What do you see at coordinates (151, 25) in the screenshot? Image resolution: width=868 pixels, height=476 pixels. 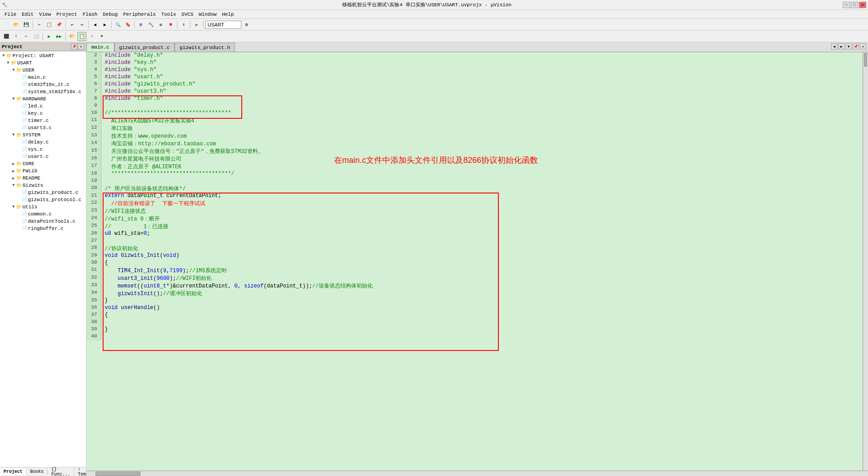 I see `build-btn: 🔨` at bounding box center [151, 25].